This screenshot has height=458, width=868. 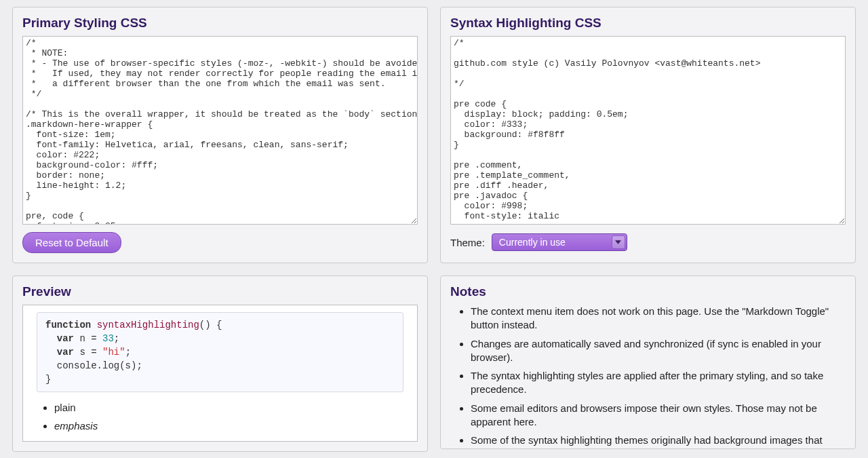 What do you see at coordinates (220, 417) in the screenshot?
I see `preview-list: plain emphasis` at bounding box center [220, 417].